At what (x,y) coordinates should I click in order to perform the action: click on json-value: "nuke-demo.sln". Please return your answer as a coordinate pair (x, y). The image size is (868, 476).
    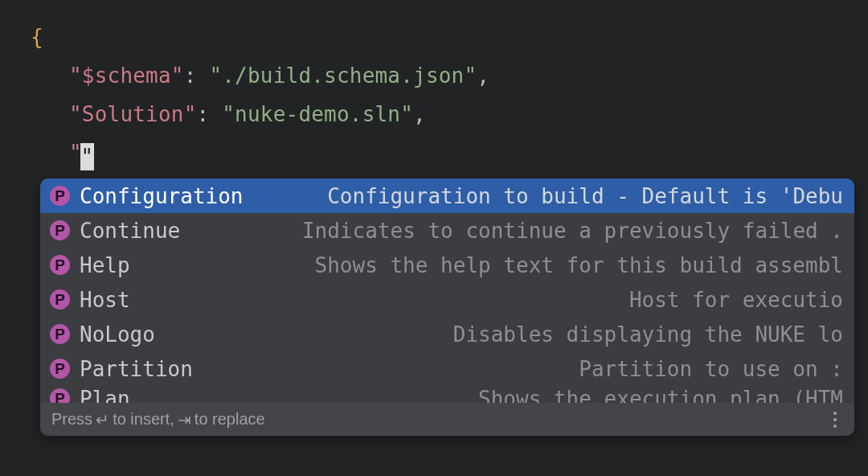
    Looking at the image, I should click on (317, 114).